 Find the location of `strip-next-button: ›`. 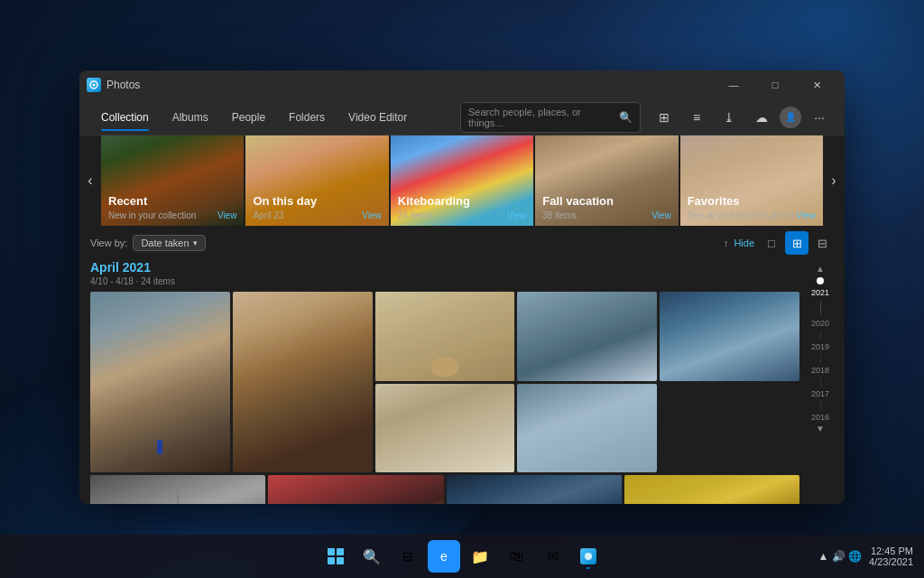

strip-next-button: › is located at coordinates (834, 181).